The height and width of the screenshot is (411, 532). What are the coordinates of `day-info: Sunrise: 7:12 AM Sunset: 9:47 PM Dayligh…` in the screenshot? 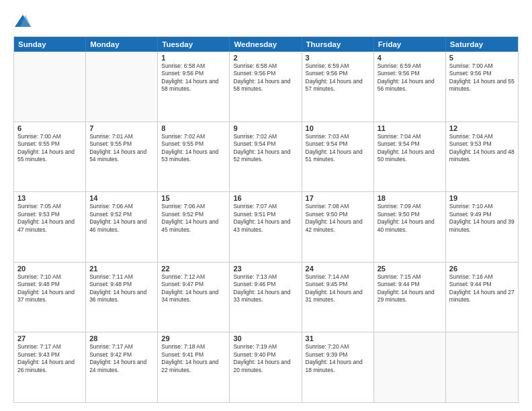 It's located at (193, 289).